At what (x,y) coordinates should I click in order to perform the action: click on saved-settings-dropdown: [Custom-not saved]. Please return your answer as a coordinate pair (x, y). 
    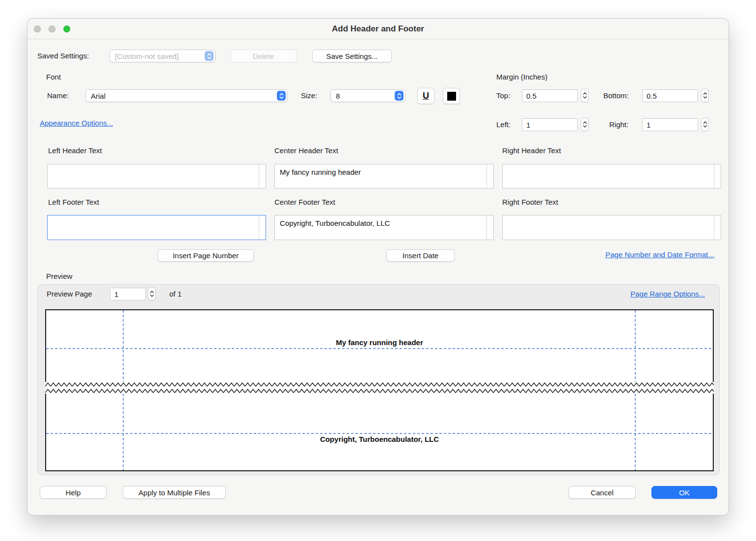
    Looking at the image, I should click on (162, 56).